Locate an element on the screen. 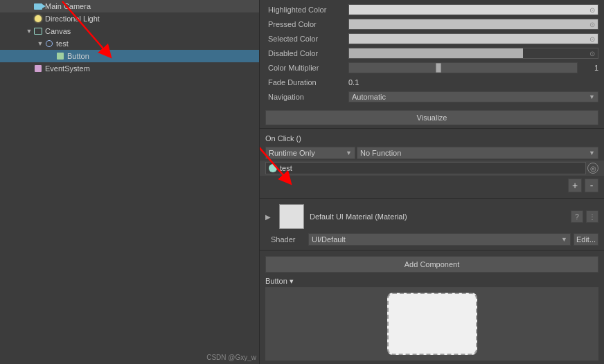 This screenshot has height=364, width=604. highlighted-color-field is located at coordinates (474, 10).